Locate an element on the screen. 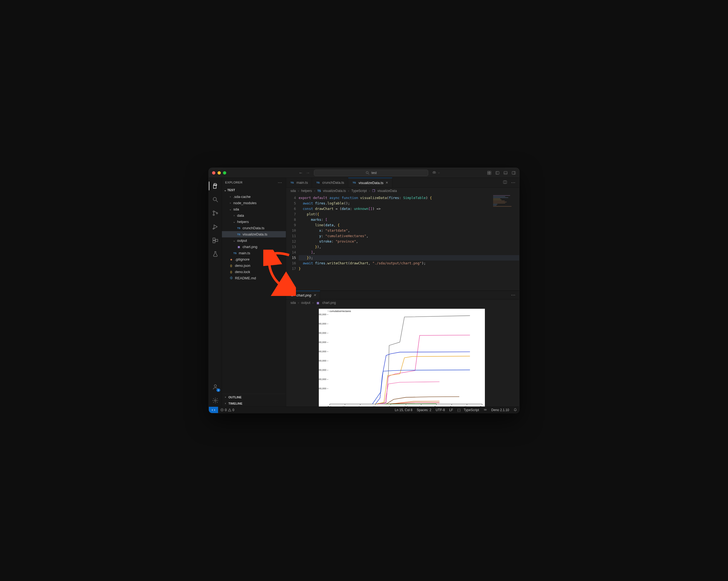 This screenshot has width=728, height=581. minimize-window-button is located at coordinates (219, 173).